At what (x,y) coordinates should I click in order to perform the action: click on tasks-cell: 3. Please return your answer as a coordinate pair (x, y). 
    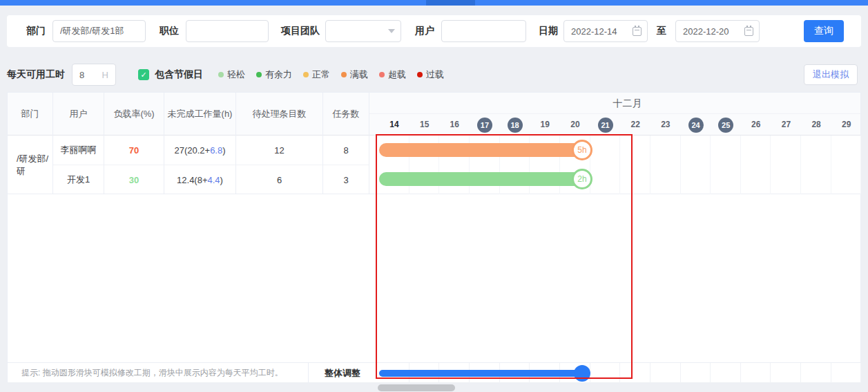
    Looking at the image, I should click on (347, 180).